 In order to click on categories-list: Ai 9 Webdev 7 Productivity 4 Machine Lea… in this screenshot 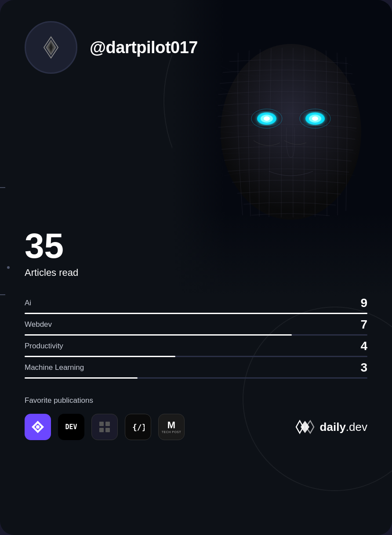, I will do `click(196, 337)`.